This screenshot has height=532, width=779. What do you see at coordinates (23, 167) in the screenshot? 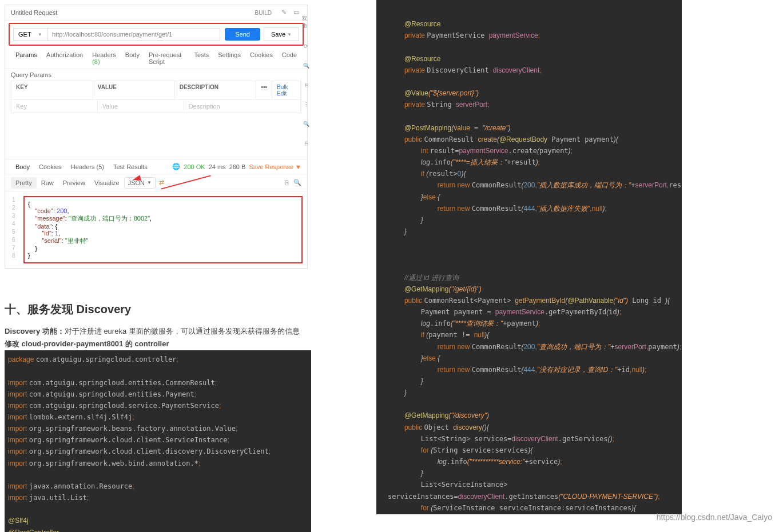
I see `resp-body: Body` at bounding box center [23, 167].